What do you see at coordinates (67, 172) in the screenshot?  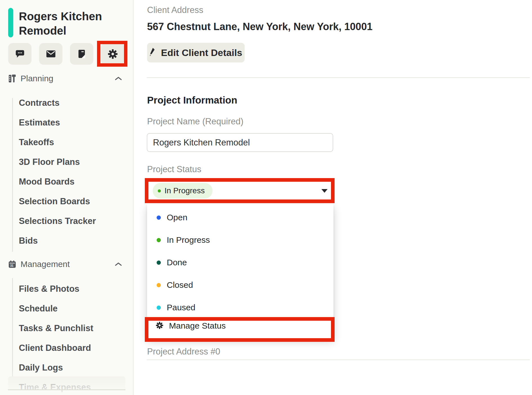 I see `planning-items: Contracts Estimates Takeoffs 3D Floor Pl…` at bounding box center [67, 172].